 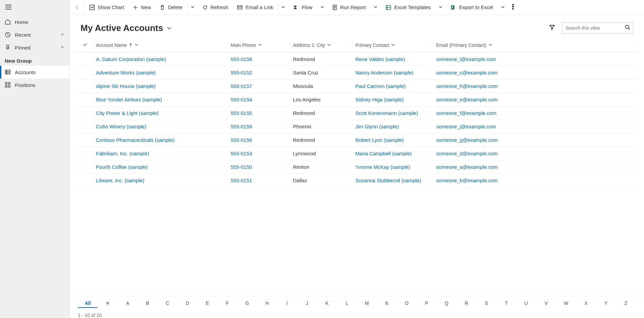 I want to click on email-link-button: Email a Link, so click(x=255, y=7).